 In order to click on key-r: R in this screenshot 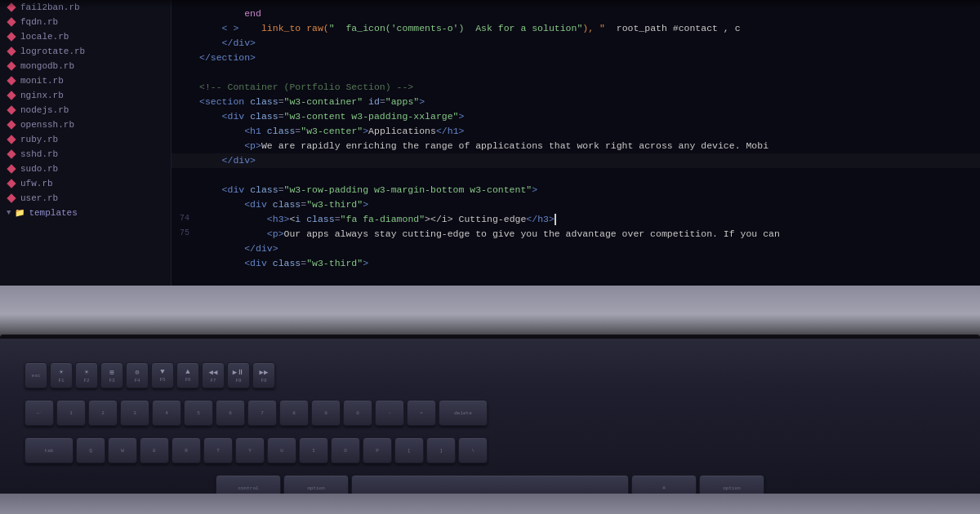, I will do `click(186, 450)`.